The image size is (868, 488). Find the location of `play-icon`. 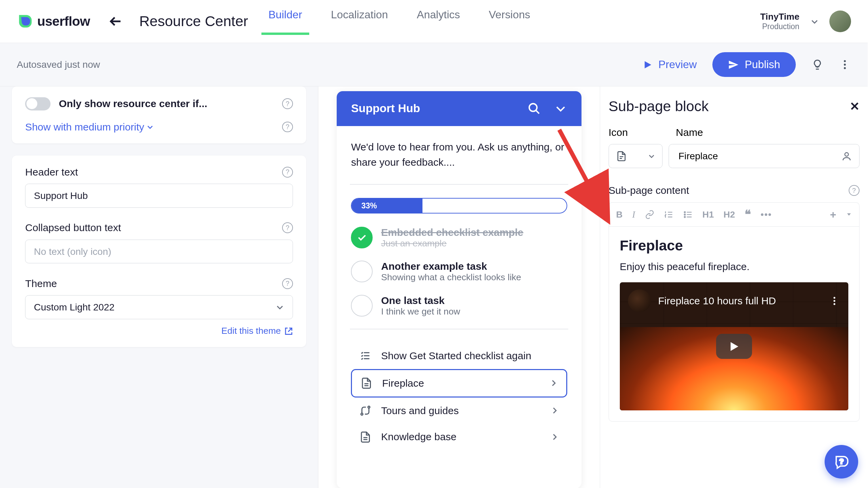

play-icon is located at coordinates (648, 65).